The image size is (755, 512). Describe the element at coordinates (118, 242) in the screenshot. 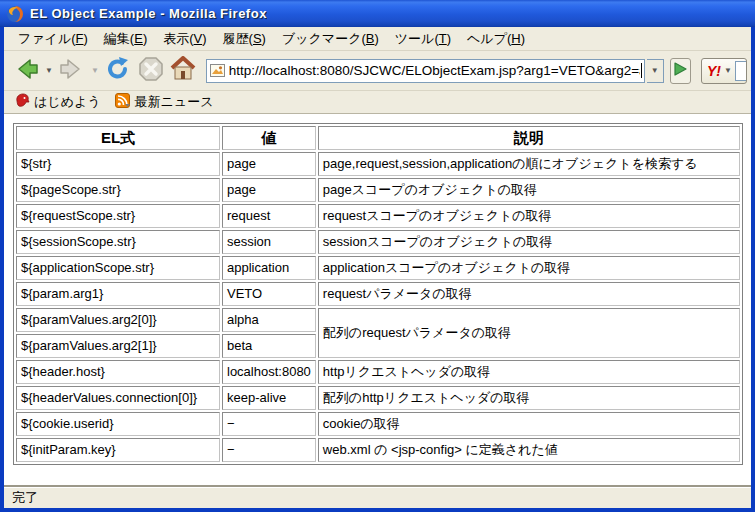

I see `el-expression-cell: ${sessionScope.str}` at that location.